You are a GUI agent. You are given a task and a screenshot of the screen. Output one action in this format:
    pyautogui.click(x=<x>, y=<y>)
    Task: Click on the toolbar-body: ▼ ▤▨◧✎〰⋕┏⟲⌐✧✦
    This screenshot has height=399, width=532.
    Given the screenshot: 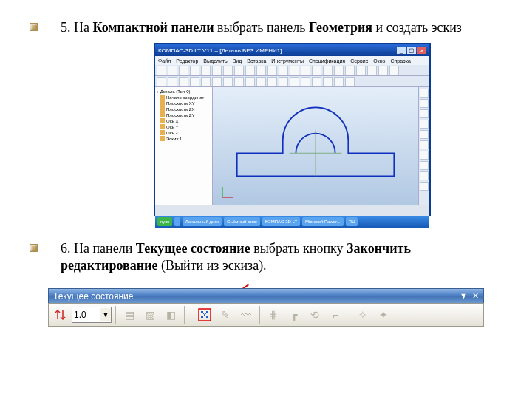 What is the action you would take?
    pyautogui.click(x=266, y=315)
    